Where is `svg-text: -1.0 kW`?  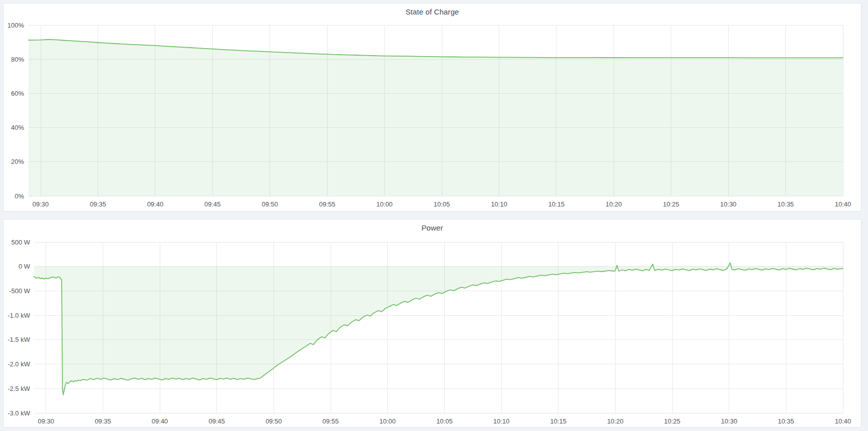 svg-text: -1.0 kW is located at coordinates (19, 316).